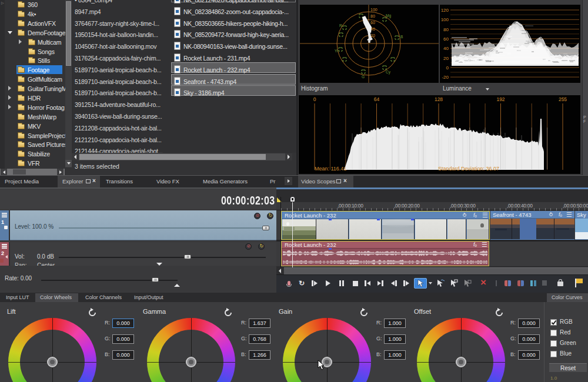 The width and height of the screenshot is (588, 382). Describe the element at coordinates (341, 26) in the screenshot. I see `svg-text: R` at that location.